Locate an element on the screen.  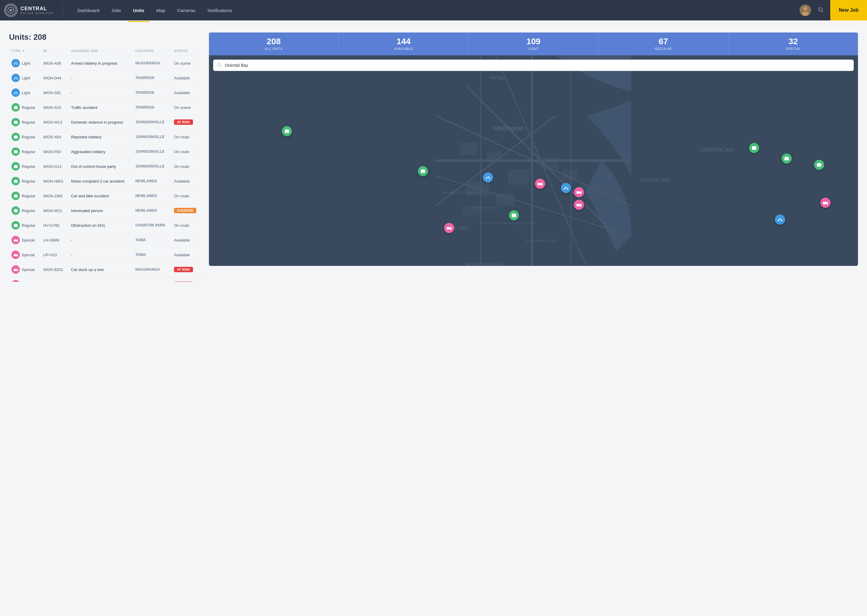
stat-number: 67 is located at coordinates (664, 42).